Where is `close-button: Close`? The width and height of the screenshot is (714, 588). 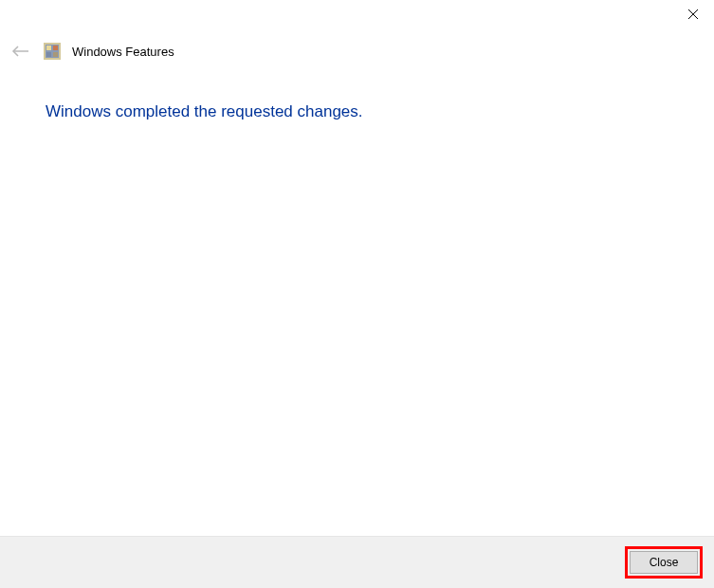 close-button: Close is located at coordinates (664, 562).